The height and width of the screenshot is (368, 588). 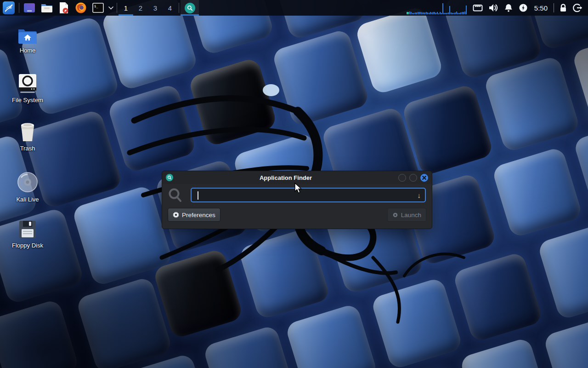 I want to click on notifications-button, so click(x=509, y=8).